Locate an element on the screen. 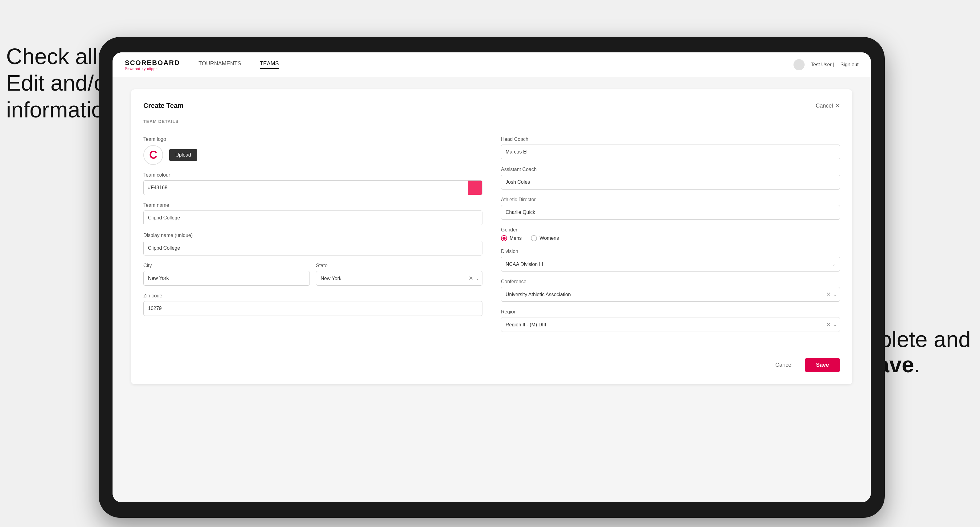 This screenshot has width=980, height=527. gender-section: Gender Mens Womens is located at coordinates (670, 234).